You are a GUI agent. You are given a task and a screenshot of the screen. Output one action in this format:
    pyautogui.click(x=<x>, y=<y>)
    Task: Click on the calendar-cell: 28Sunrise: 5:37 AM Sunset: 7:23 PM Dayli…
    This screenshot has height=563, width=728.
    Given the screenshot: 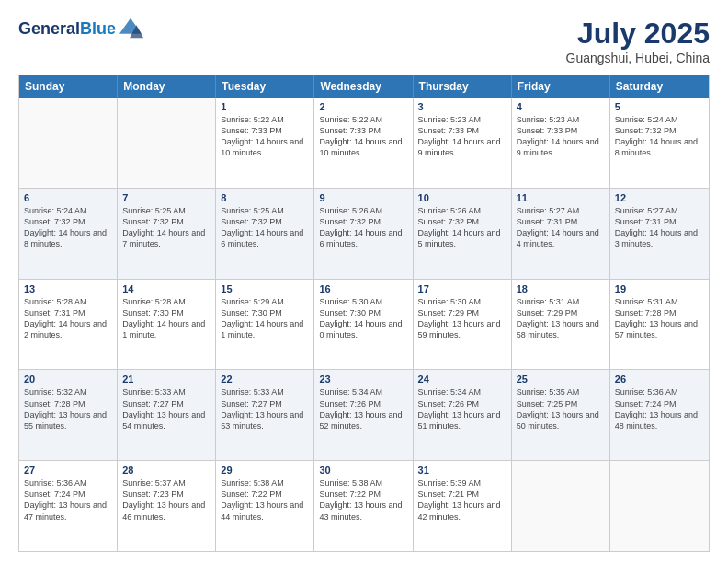 What is the action you would take?
    pyautogui.click(x=167, y=506)
    